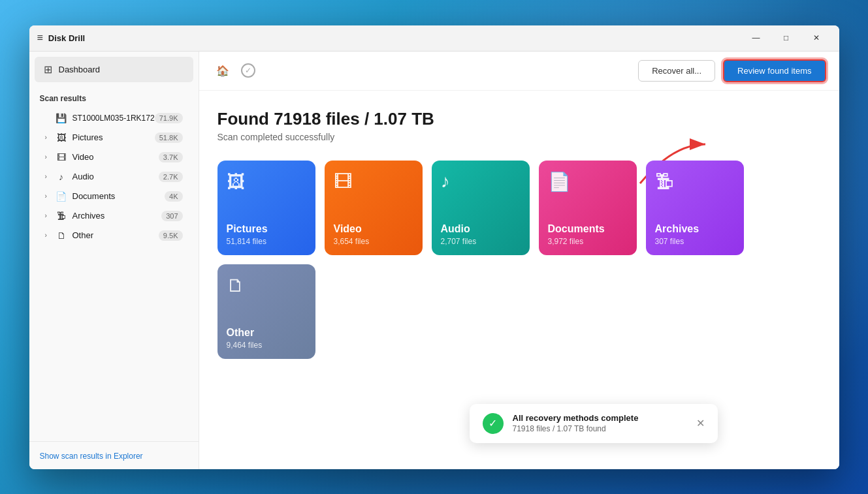 The height and width of the screenshot is (494, 868). What do you see at coordinates (244, 345) in the screenshot?
I see `other-card-count: 9,464 files` at bounding box center [244, 345].